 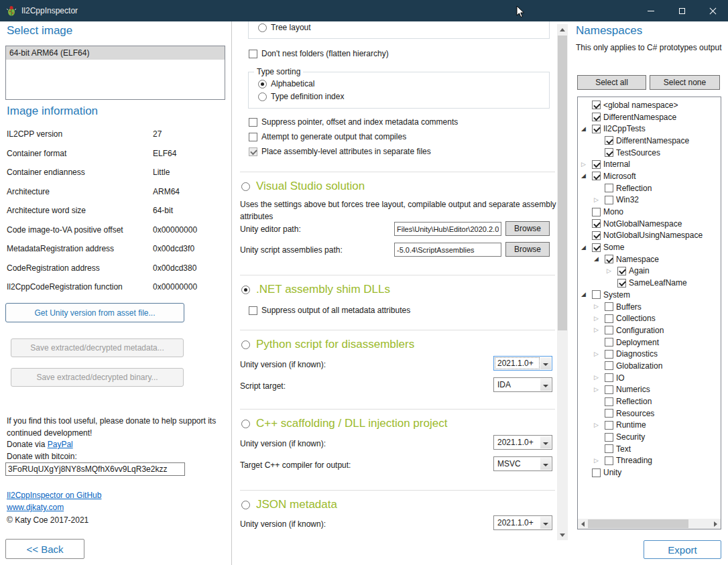 I want to click on cpp-unity-version-select: 2021.1.0+, so click(x=523, y=442).